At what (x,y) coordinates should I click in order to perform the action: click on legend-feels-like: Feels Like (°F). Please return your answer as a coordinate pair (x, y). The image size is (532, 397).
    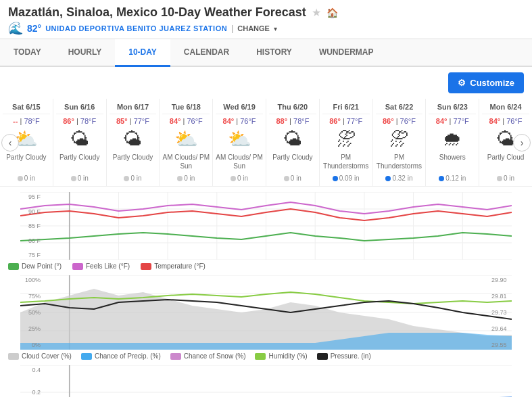
    Looking at the image, I should click on (101, 266).